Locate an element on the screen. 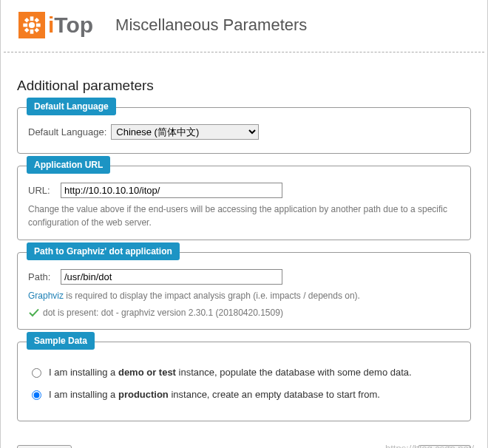  url-label: URL: is located at coordinates (42, 191).